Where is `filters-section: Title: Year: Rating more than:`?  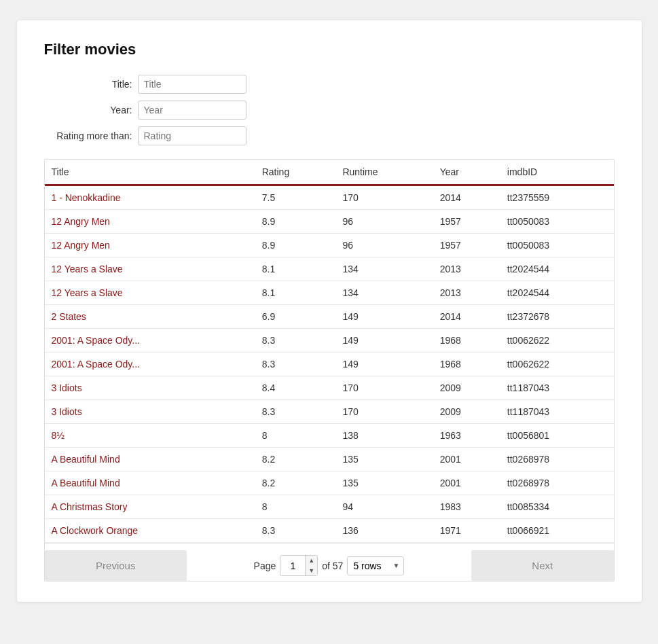 filters-section: Title: Year: Rating more than: is located at coordinates (329, 110).